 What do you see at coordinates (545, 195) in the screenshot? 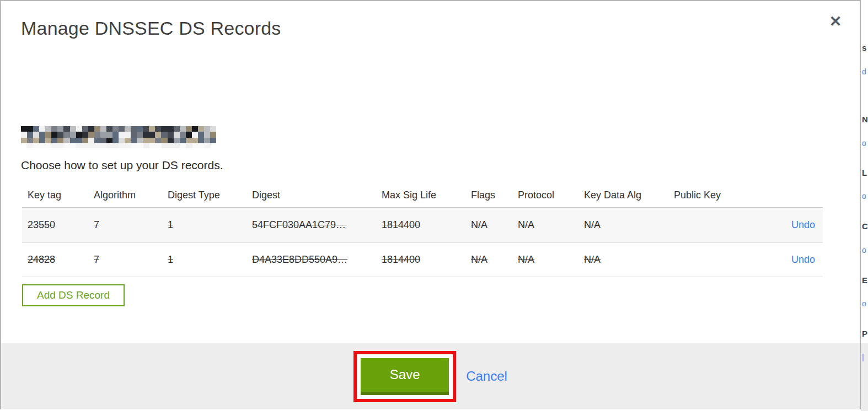
I see `column-header: Protocol` at bounding box center [545, 195].